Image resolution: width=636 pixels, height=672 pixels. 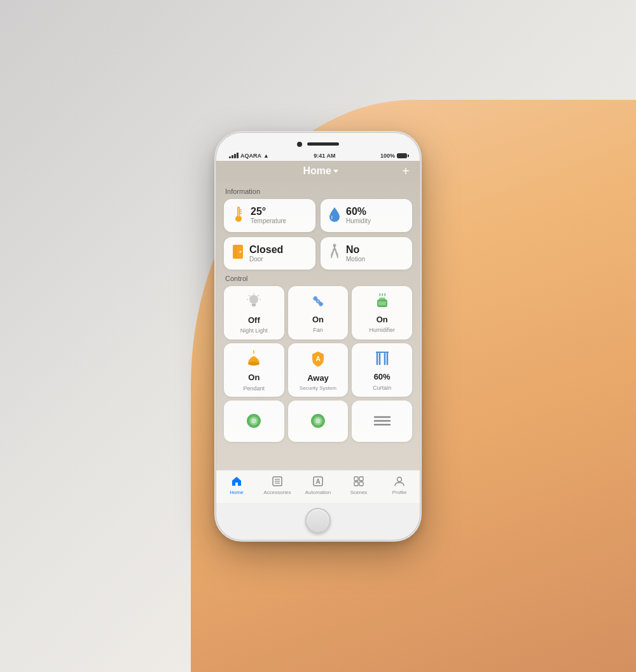 What do you see at coordinates (321, 171) in the screenshot?
I see `header-title-group: Home` at bounding box center [321, 171].